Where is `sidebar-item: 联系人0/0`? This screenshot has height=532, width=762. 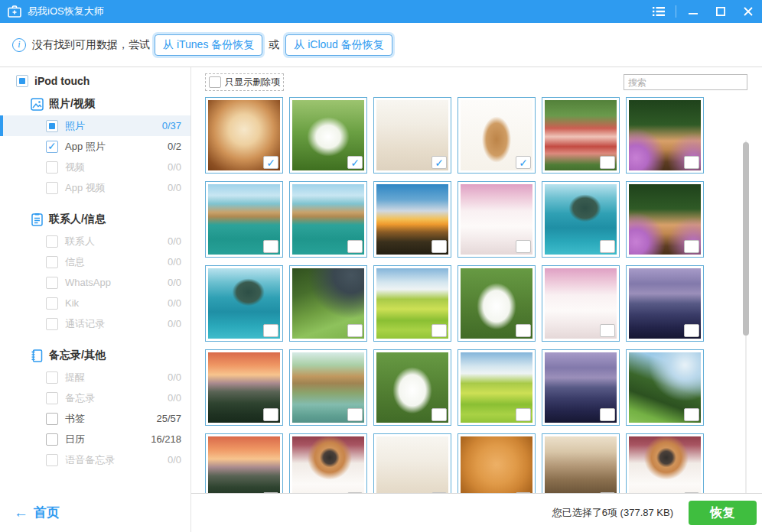
sidebar-item: 联系人0/0 is located at coordinates (95, 242).